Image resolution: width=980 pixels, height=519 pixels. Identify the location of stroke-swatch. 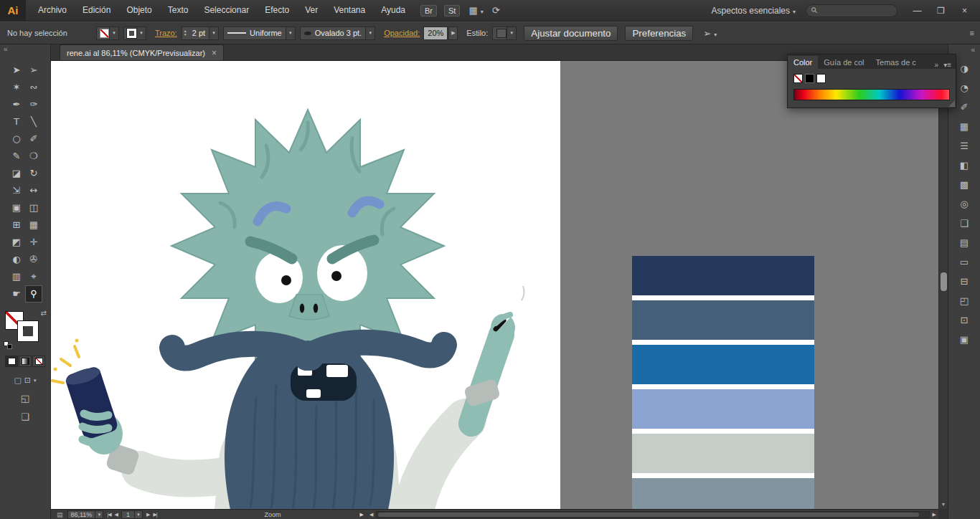
(28, 331).